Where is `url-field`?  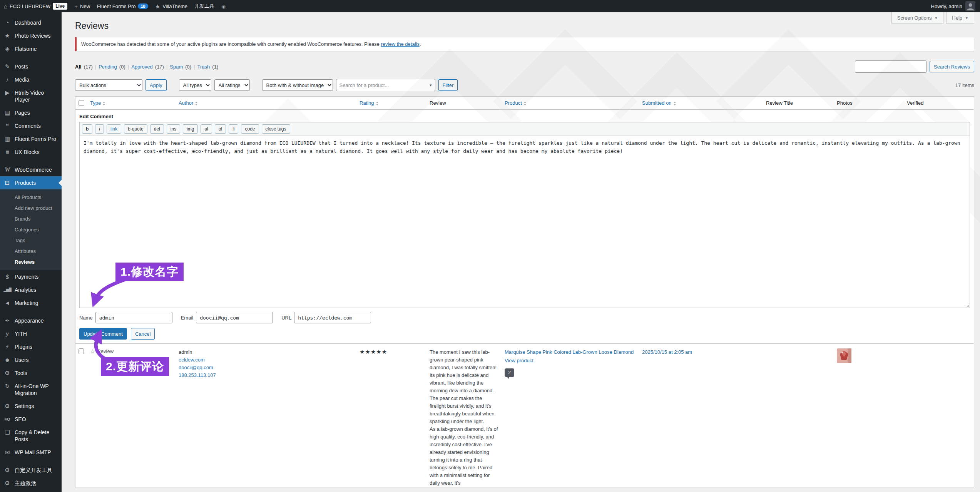 url-field is located at coordinates (333, 318).